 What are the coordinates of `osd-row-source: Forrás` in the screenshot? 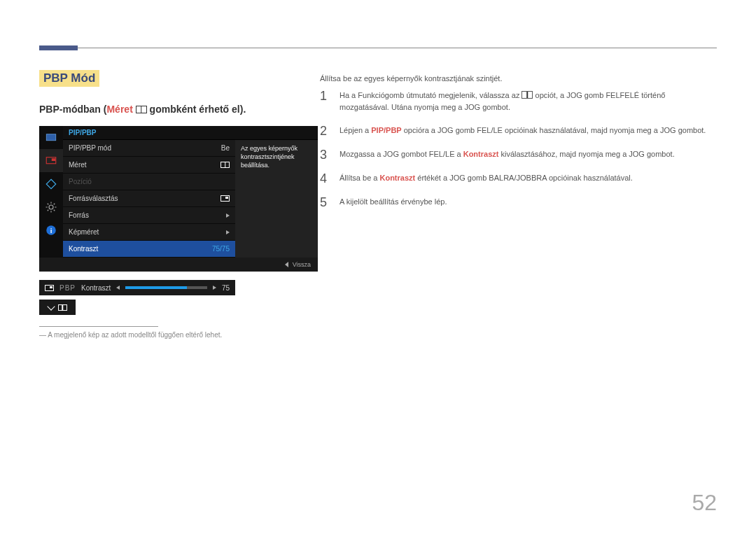 It's located at (149, 216).